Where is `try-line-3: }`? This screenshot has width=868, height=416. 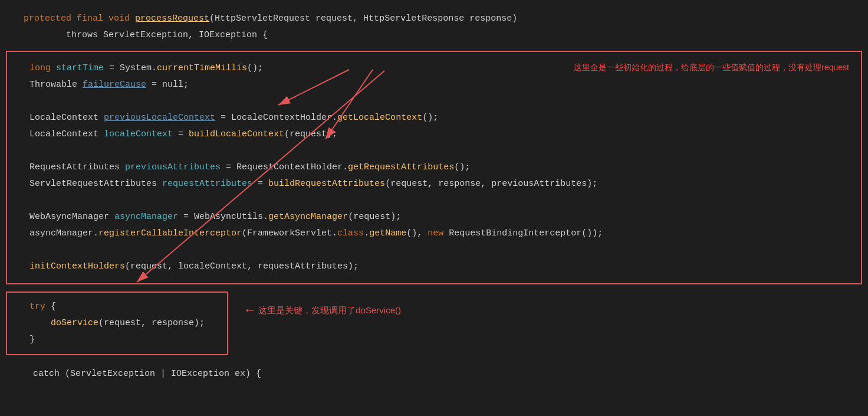 try-line-3: } is located at coordinates (117, 340).